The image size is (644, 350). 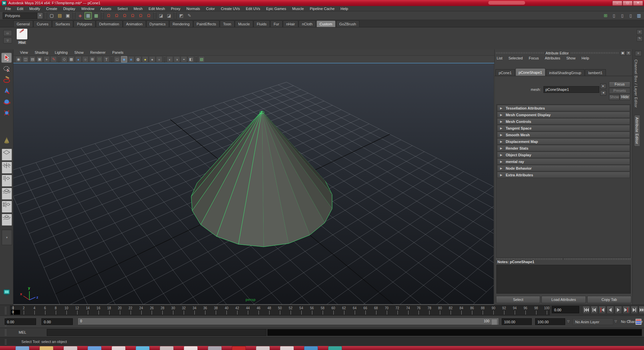 I want to click on ae-menu-attributes: Attributes, so click(x=554, y=58).